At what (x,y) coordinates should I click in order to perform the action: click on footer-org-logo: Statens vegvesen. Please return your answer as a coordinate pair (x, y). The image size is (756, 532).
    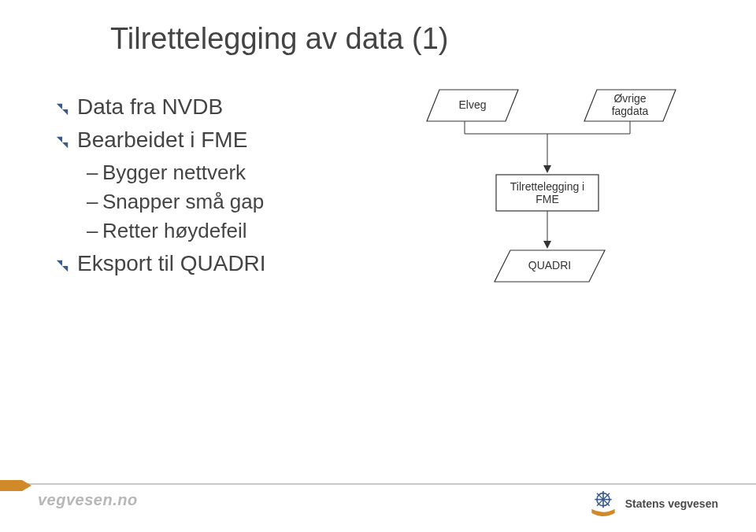
    Looking at the image, I should click on (653, 504).